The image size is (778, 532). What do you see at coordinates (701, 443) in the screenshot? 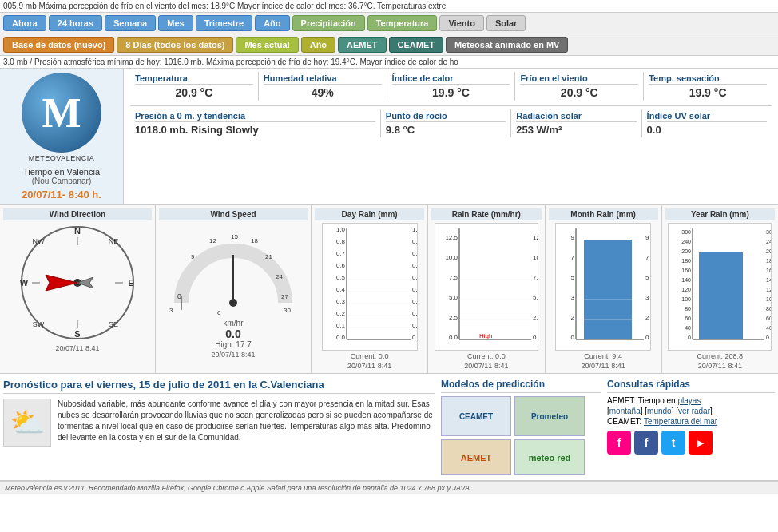
I see `youtube-icon: ▶` at bounding box center [701, 443].